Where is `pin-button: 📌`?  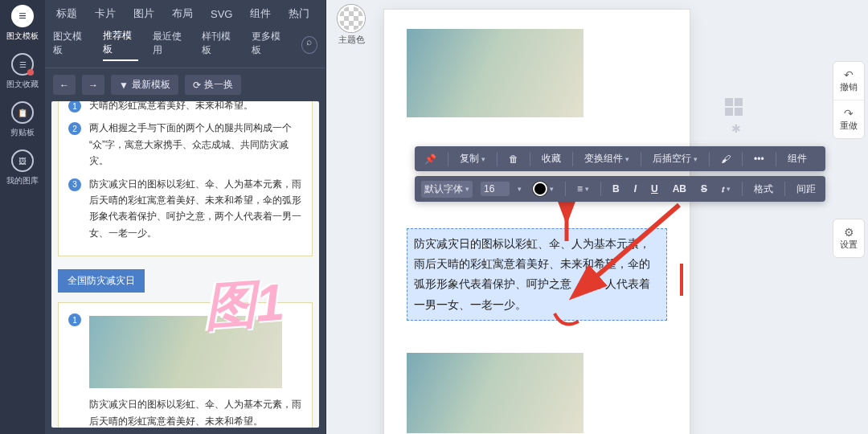
pin-button: 📌 is located at coordinates (431, 159).